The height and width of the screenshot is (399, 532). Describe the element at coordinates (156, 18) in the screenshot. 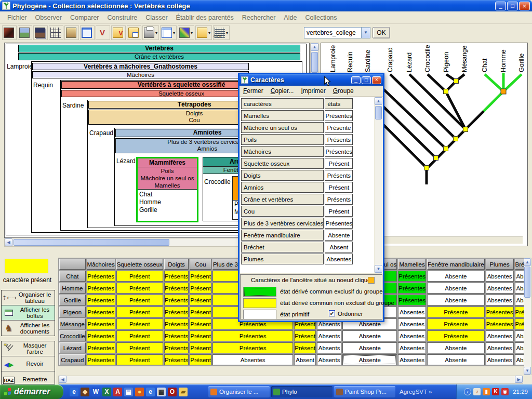

I see `menu-item: Classer` at that location.